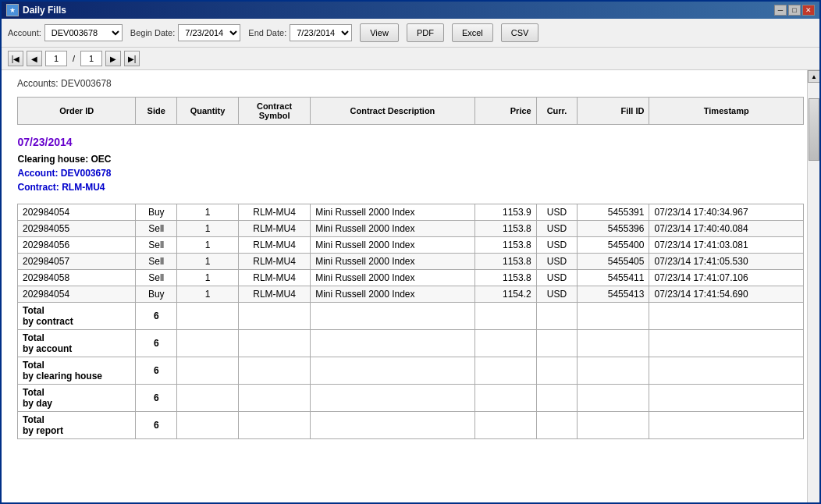 The width and height of the screenshot is (821, 504). I want to click on end-date-select: 7/23/2014, so click(321, 33).